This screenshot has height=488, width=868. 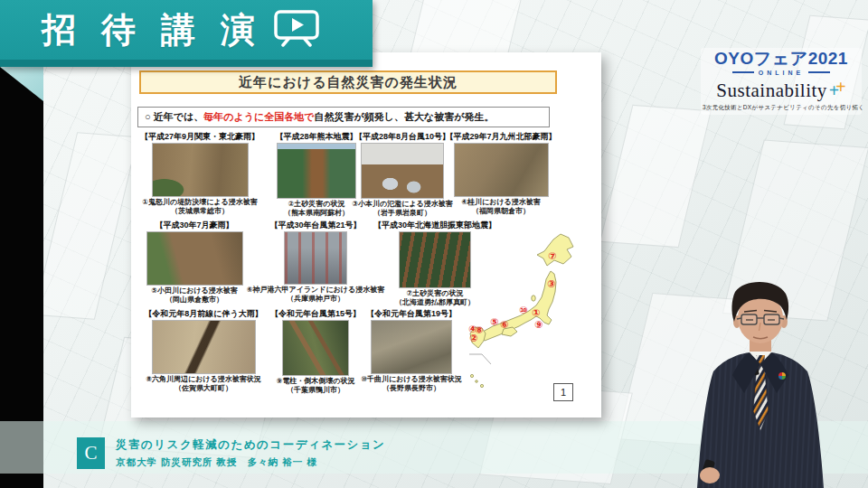 What do you see at coordinates (203, 351) in the screenshot?
I see `disaster-figure: 【令和元年8月前線に伴う大雨】 ⑧六角川周辺における浸水被害状況 （佐賀県大町町…` at bounding box center [203, 351].